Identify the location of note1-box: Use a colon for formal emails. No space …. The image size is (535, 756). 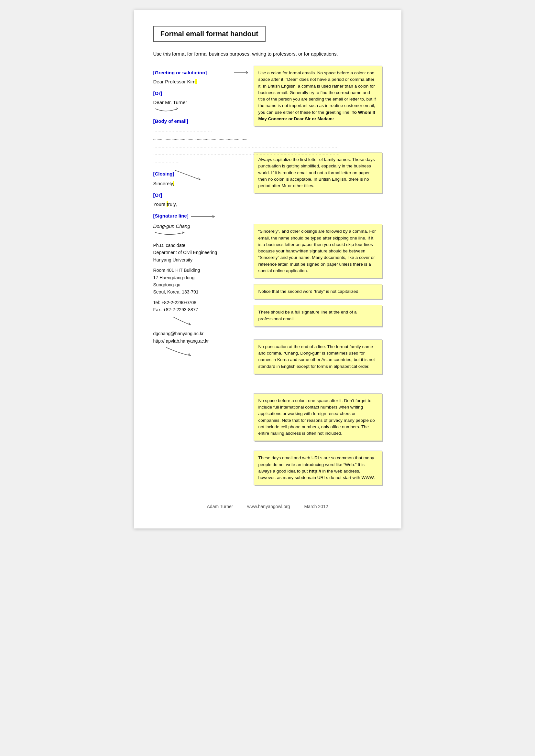
(318, 96).